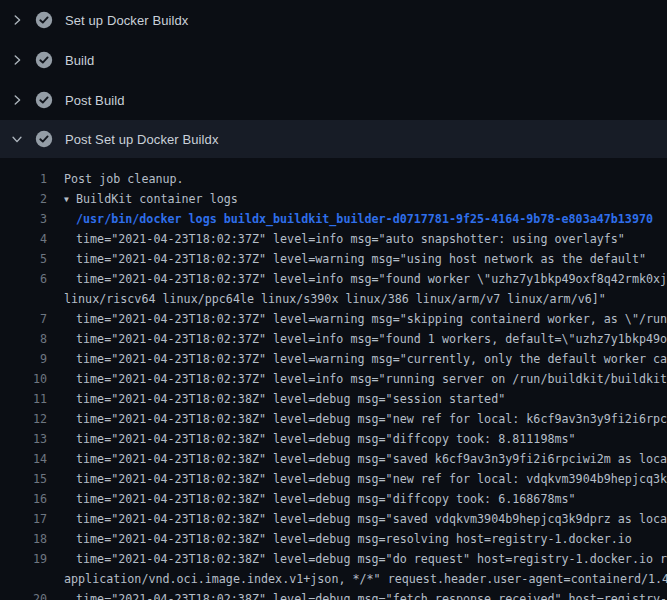 Image resolution: width=667 pixels, height=600 pixels. Describe the element at coordinates (151, 199) in the screenshot. I see `log-text: ▼BuildKit container logs` at that location.